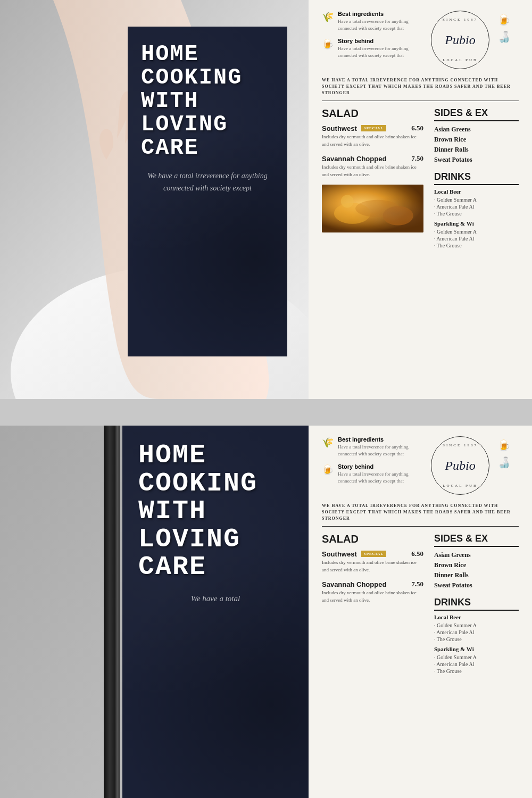 The image size is (532, 798). What do you see at coordinates (477, 664) in the screenshot?
I see `drink2-1-1: American Pale Al` at bounding box center [477, 664].